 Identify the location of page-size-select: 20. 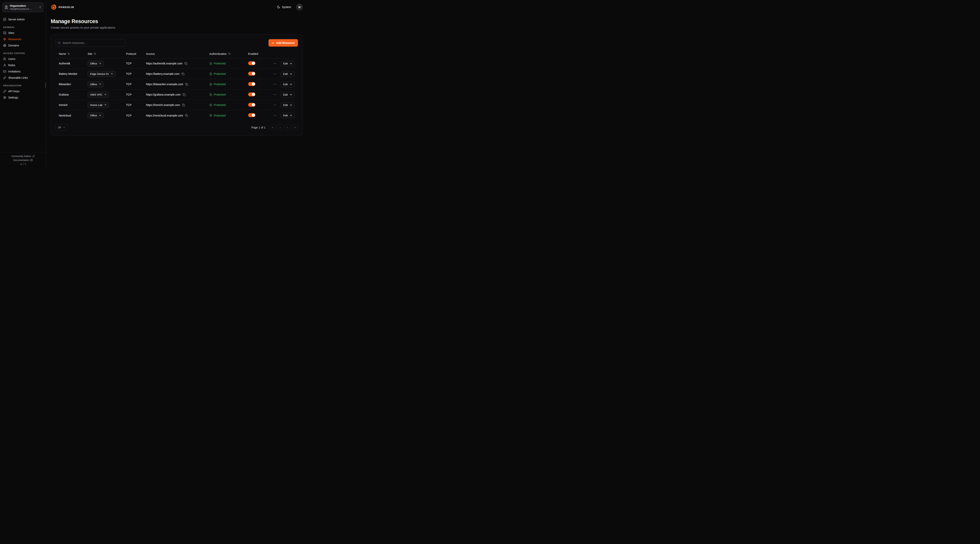
(62, 128).